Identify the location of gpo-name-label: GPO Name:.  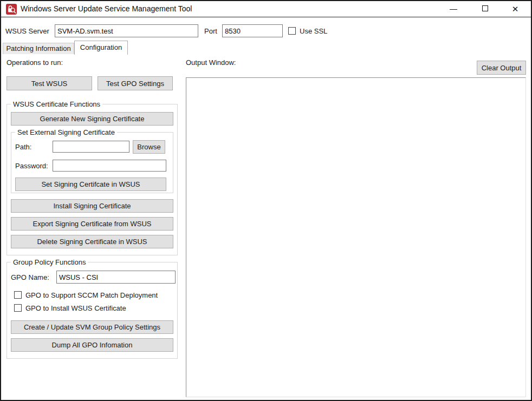
(30, 277).